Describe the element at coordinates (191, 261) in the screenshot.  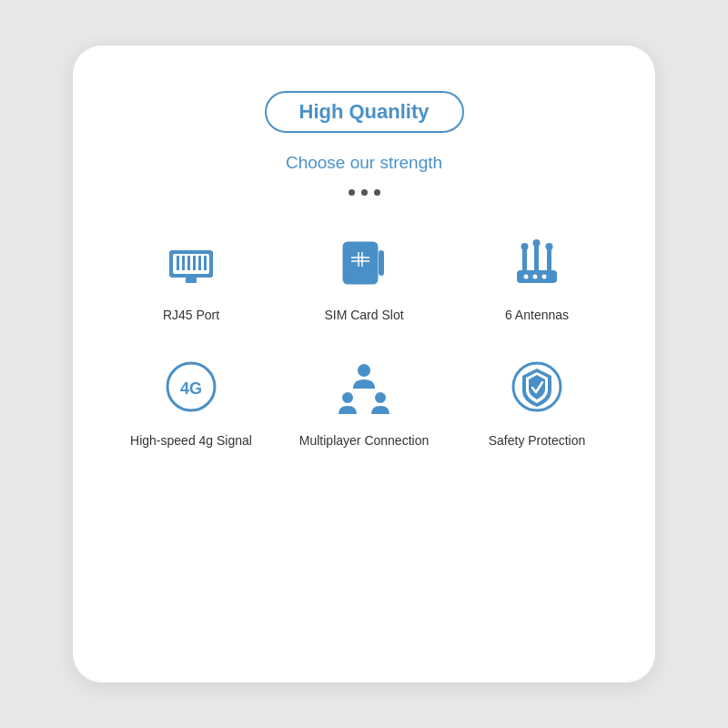
I see `rj45-port-icon` at that location.